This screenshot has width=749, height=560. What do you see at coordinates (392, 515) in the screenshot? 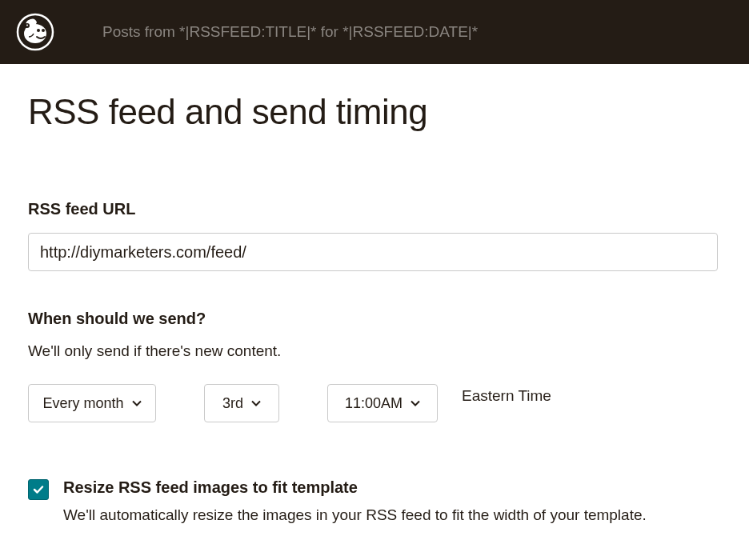
I see `resize-helper: We'll automatically resize the images in…` at bounding box center [392, 515].